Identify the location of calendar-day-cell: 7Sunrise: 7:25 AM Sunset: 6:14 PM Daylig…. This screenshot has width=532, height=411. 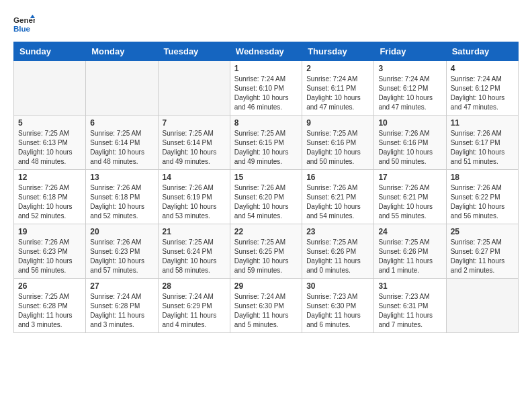
(193, 142).